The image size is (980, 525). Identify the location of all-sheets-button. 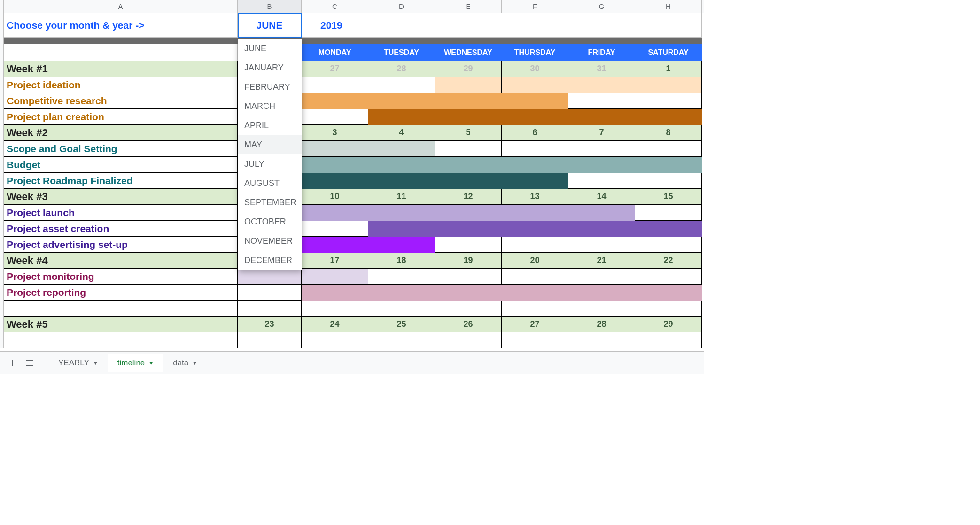
(30, 363).